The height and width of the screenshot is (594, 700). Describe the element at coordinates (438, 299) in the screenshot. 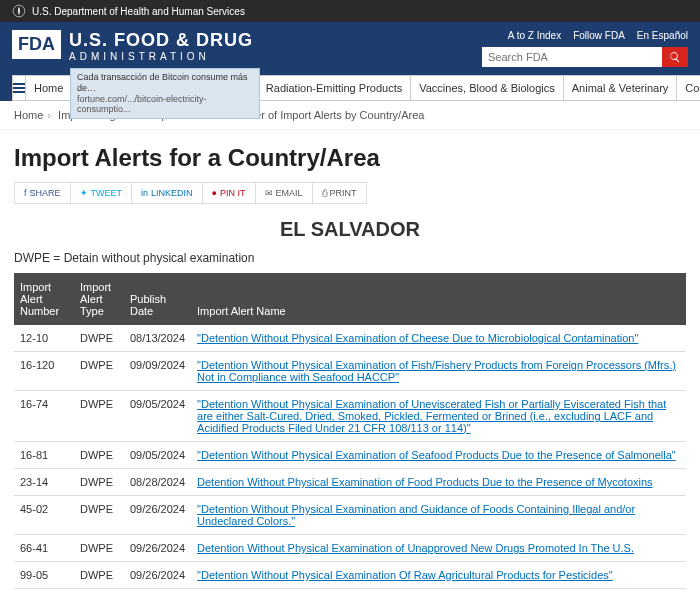

I see `col-name: Import Alert Name` at that location.